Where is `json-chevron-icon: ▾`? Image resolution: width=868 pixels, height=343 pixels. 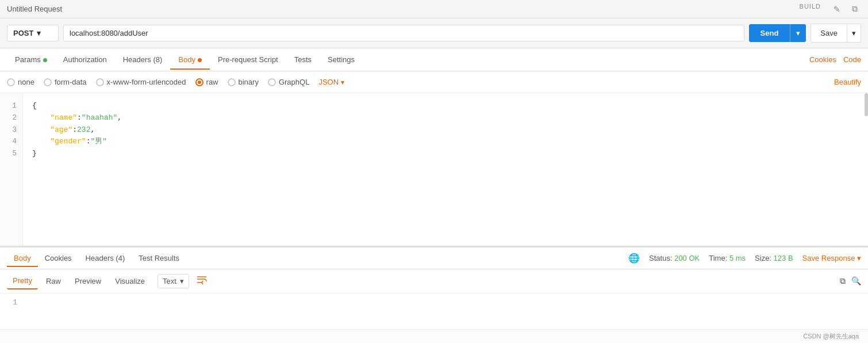 json-chevron-icon: ▾ is located at coordinates (343, 82).